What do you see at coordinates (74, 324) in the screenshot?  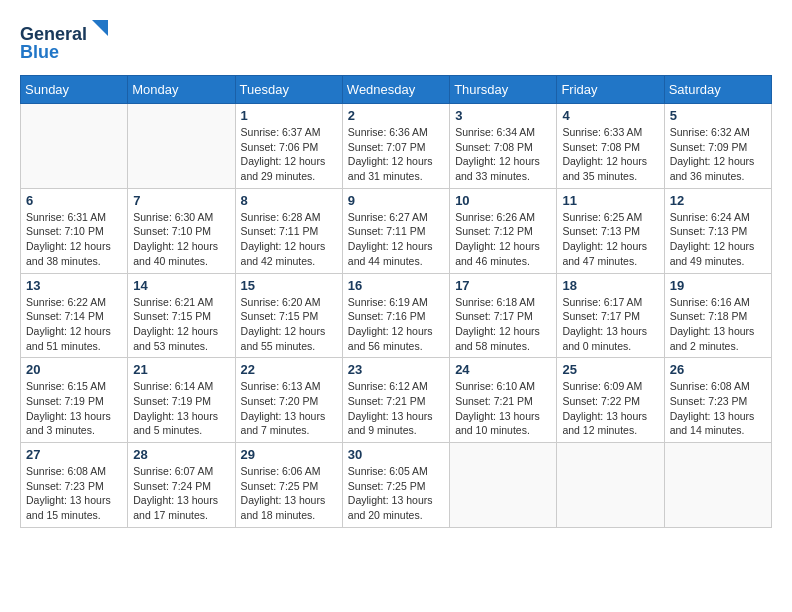 I see `day-detail: Sunrise: 6:22 AM Sunset: 7:14 PM Dayligh…` at bounding box center [74, 324].